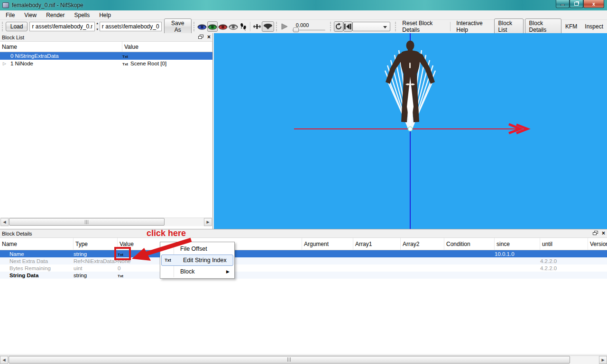  What do you see at coordinates (377, 244) in the screenshot?
I see `column-header-array1: Array1` at bounding box center [377, 244].